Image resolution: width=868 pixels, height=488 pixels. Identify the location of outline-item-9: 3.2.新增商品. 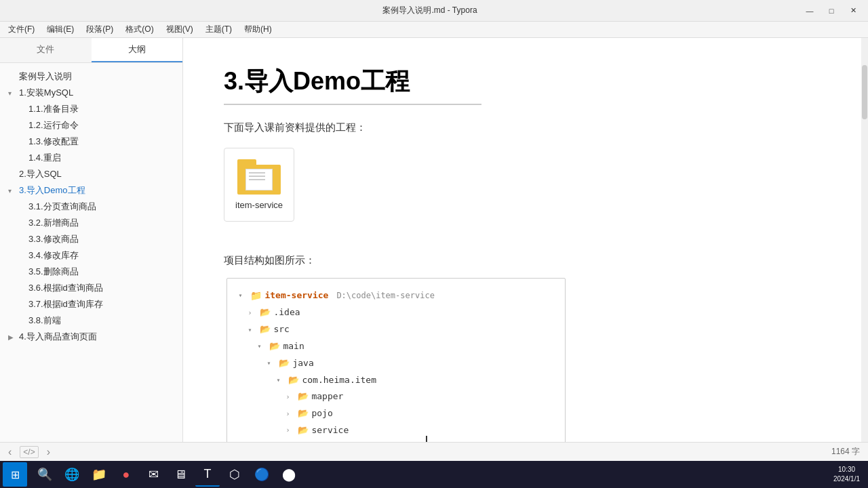
(91, 223).